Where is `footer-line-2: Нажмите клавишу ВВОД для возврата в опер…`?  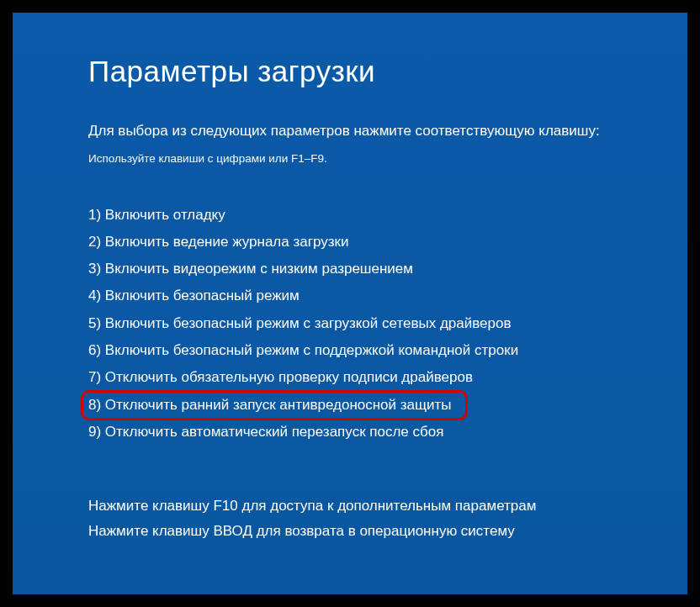
footer-line-2: Нажмите клавишу ВВОД для возврата в опер… is located at coordinates (350, 531).